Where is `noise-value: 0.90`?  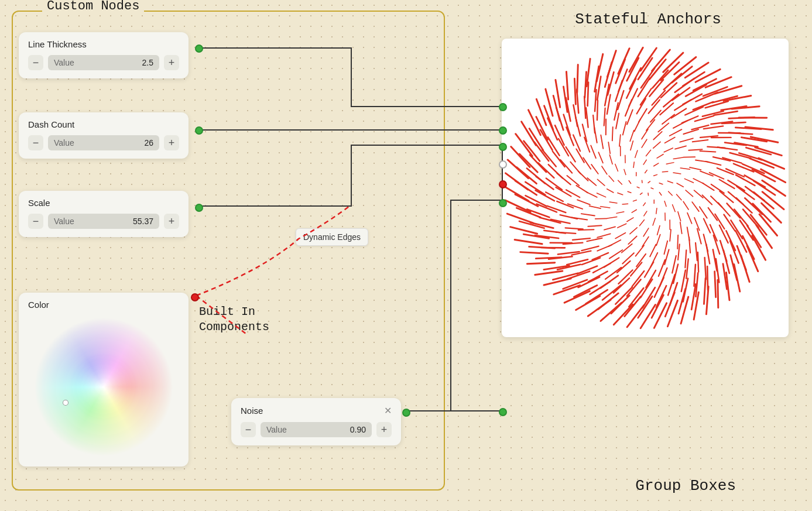
noise-value: 0.90 is located at coordinates (358, 430).